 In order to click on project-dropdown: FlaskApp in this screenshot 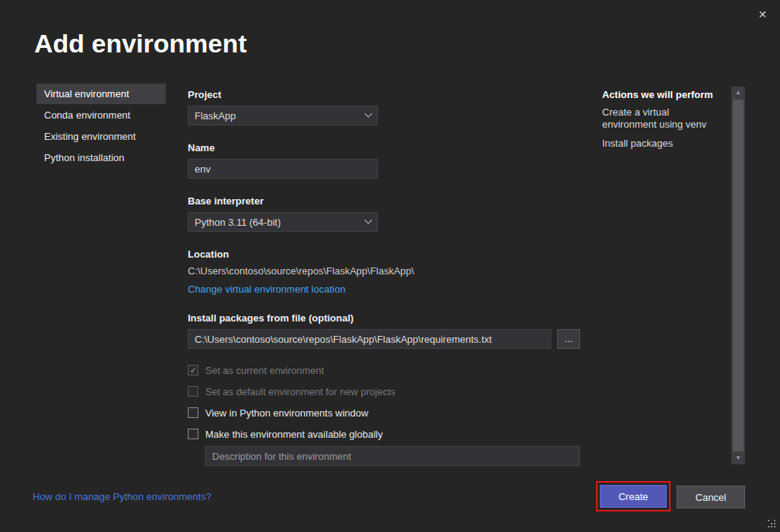, I will do `click(283, 116)`.